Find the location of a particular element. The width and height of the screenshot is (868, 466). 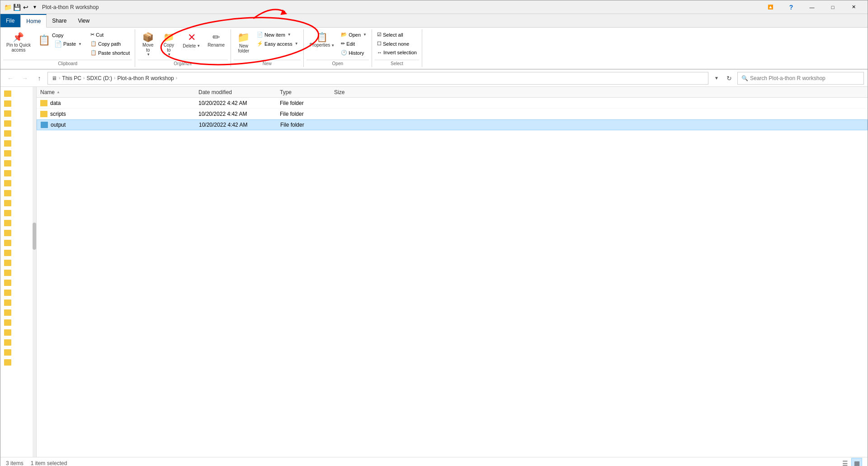

cut-btn: ✂ Cut is located at coordinates (110, 34).